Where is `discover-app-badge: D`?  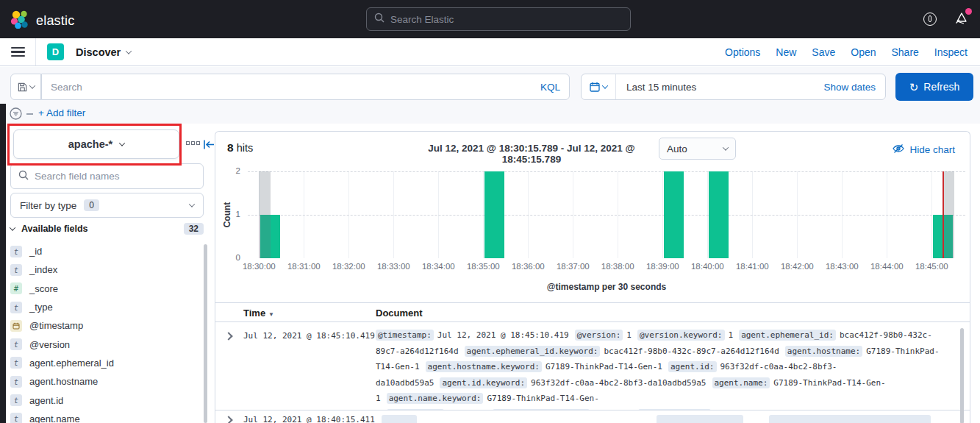
discover-app-badge: D is located at coordinates (56, 51).